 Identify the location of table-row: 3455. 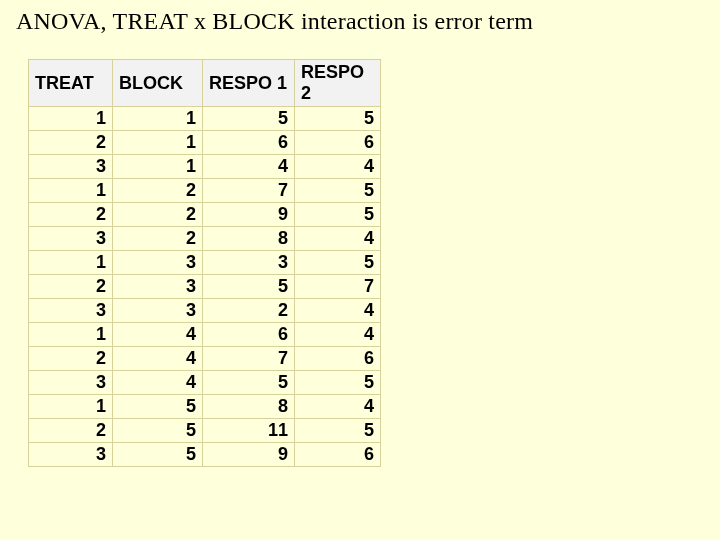
(205, 383).